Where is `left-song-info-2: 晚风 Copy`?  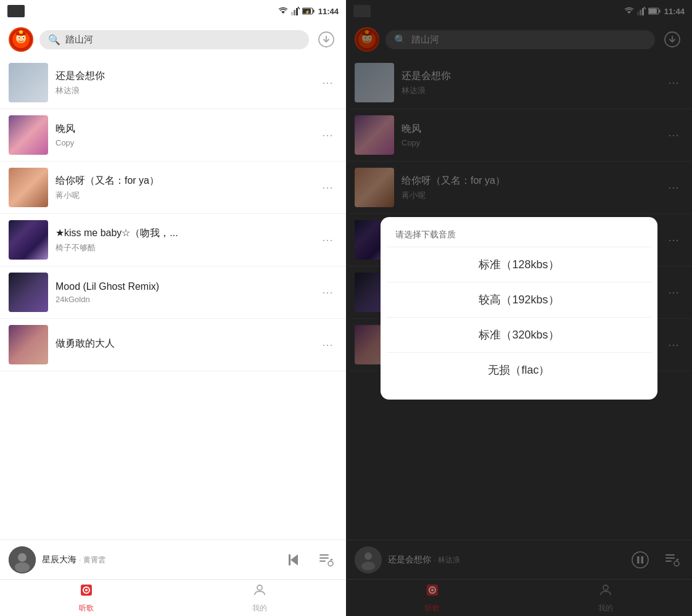 left-song-info-2: 晚风 Copy is located at coordinates (183, 135).